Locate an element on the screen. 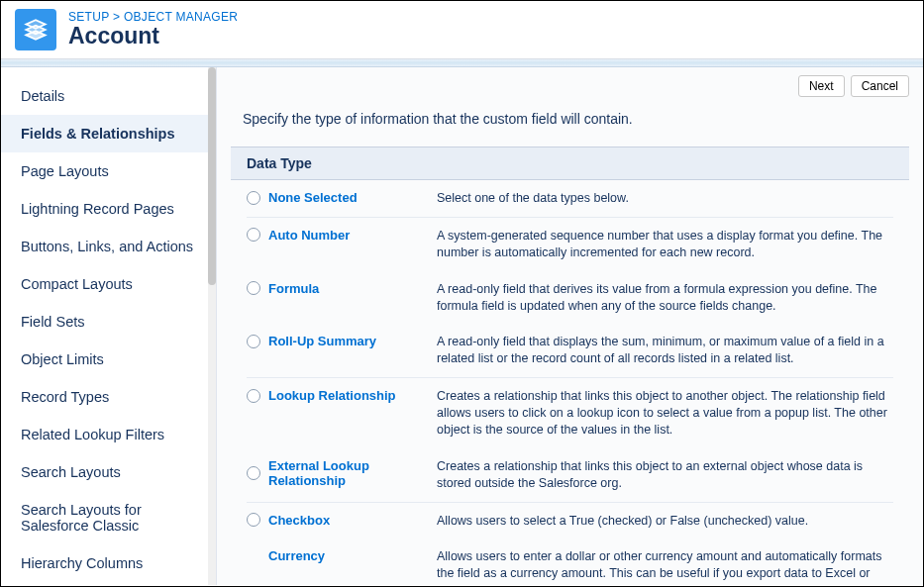  type-desc: Select one of the data types below. is located at coordinates (533, 198).